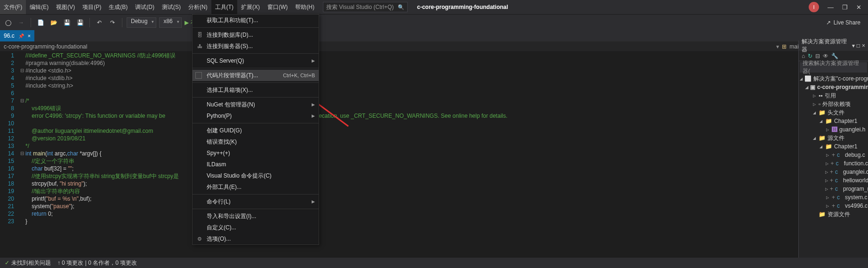 This screenshot has height=268, width=868. Describe the element at coordinates (45, 47) in the screenshot. I see `breadcrumb-project: c-core-programming-foundational` at that location.